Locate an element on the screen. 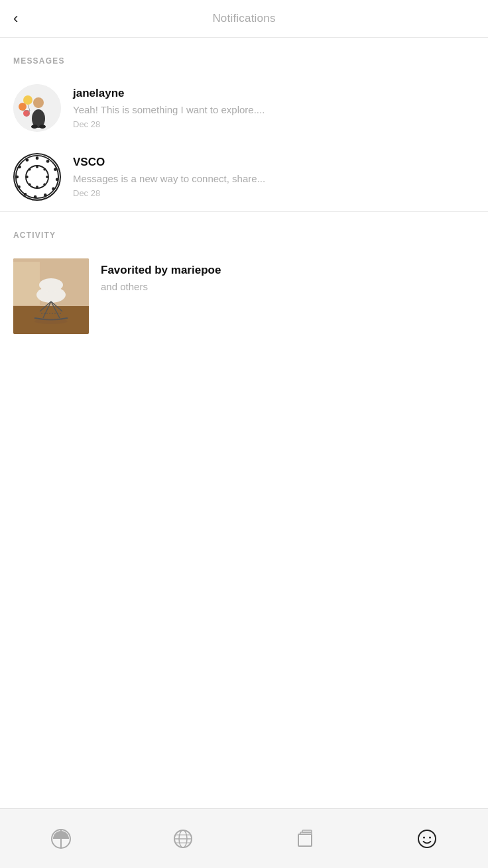  activity-thumbnail is located at coordinates (51, 296).